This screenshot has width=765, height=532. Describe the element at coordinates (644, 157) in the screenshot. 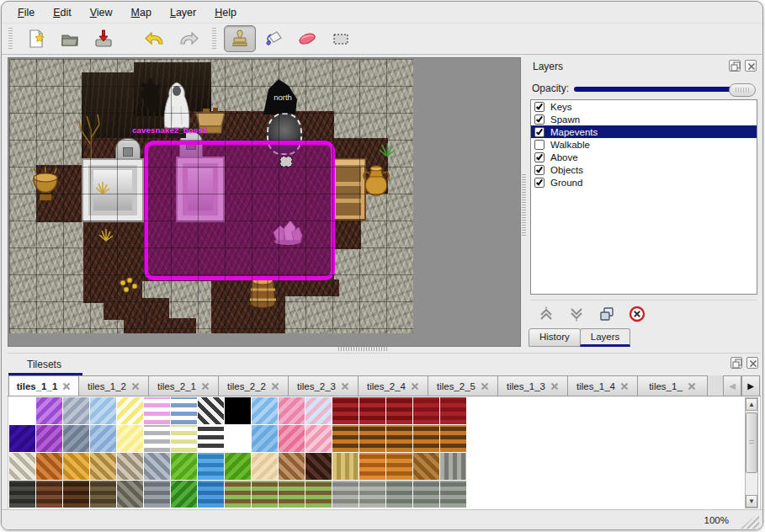

I see `layer-row-above: Above` at that location.